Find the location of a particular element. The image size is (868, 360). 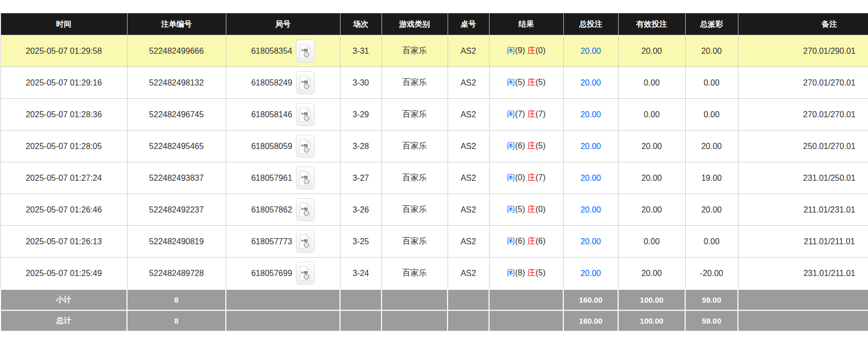

grand-total-row: 总计8160.00100.0059.00 is located at coordinates (434, 321).